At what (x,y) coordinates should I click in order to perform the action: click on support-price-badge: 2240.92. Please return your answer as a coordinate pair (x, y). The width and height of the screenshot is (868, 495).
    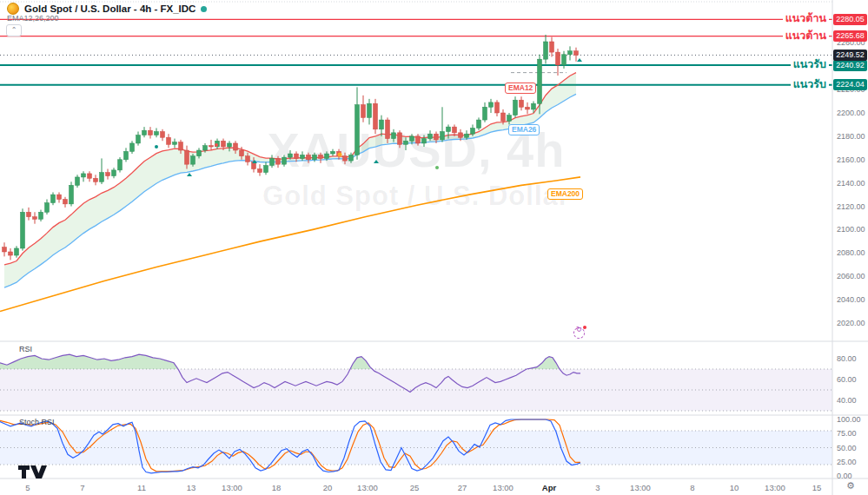
    Looking at the image, I should click on (850, 66).